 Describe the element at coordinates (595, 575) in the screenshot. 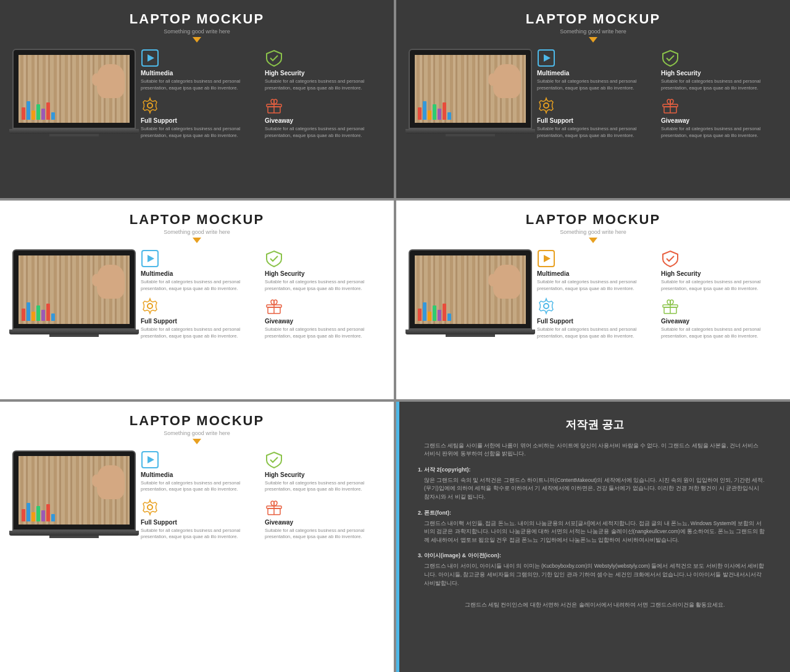

I see `copyright-section-3-text: 그랜드스 내이 서이이, 아이시들 내이 의 이미는 (Kucboyboxby.…` at that location.